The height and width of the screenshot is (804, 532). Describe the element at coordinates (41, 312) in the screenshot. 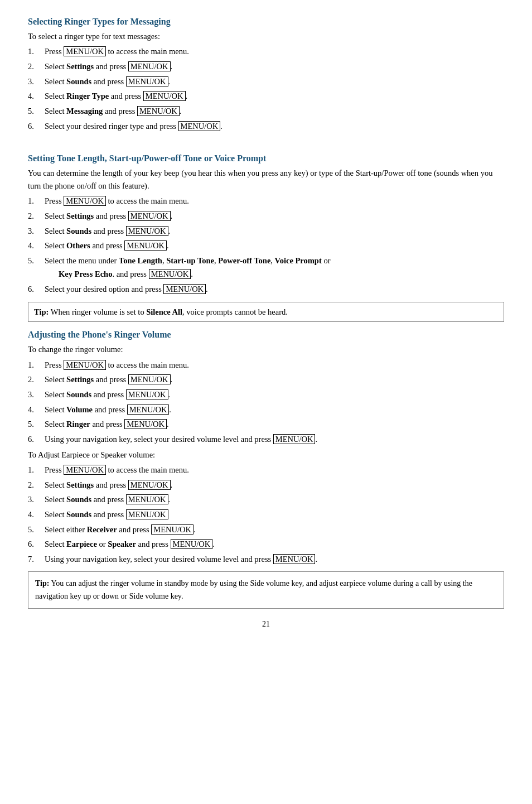

I see `tip-label: Tip:` at that location.